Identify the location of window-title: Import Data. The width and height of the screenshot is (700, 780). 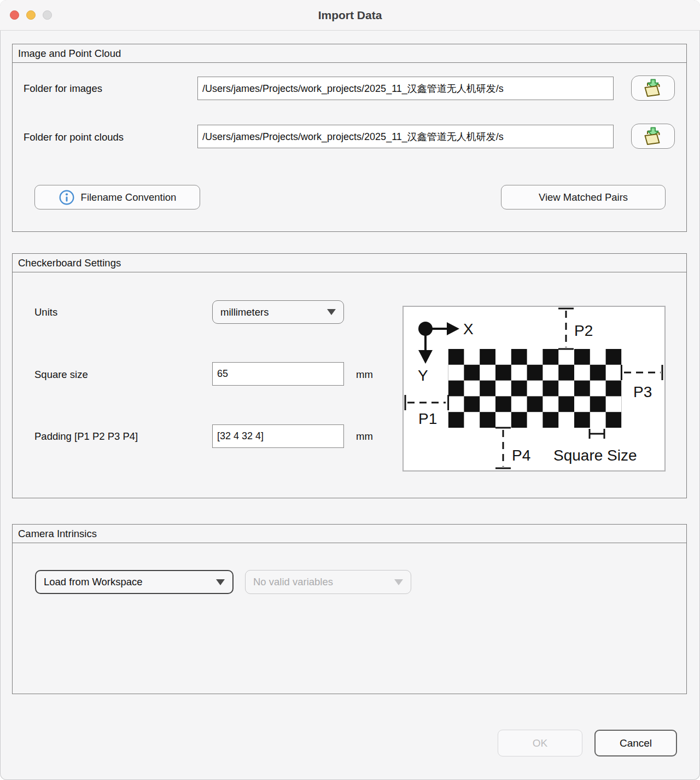
(350, 15).